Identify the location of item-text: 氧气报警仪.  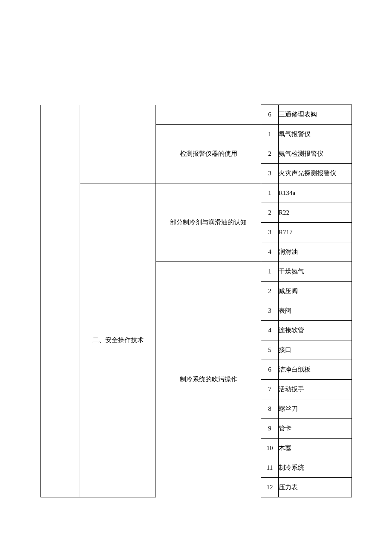
(315, 134).